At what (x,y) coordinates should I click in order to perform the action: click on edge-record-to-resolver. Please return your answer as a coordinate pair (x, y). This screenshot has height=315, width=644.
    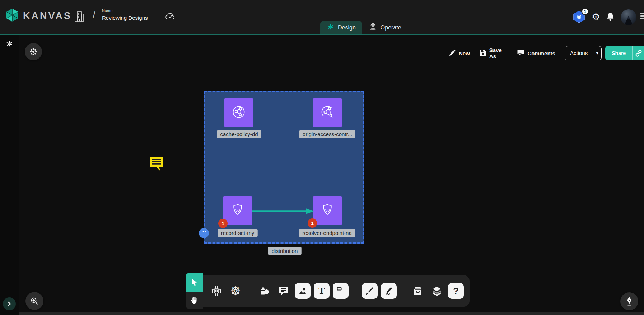
    Looking at the image, I should click on (283, 212).